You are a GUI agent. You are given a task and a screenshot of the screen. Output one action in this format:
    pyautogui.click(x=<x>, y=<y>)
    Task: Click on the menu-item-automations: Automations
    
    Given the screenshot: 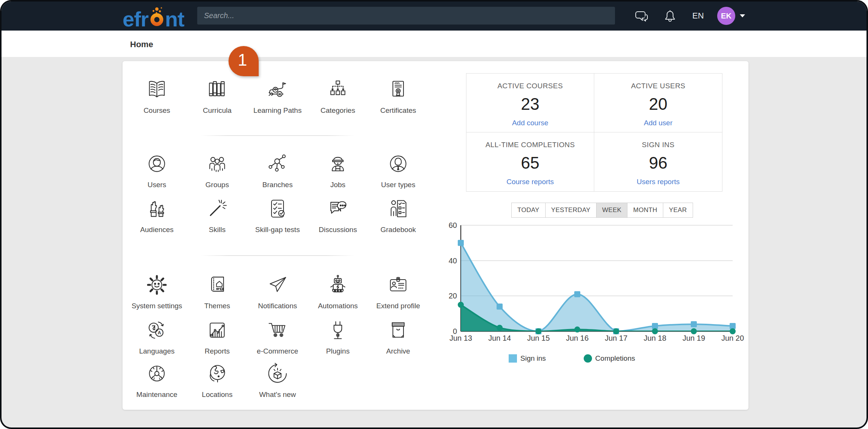 What is the action you would take?
    pyautogui.click(x=338, y=291)
    